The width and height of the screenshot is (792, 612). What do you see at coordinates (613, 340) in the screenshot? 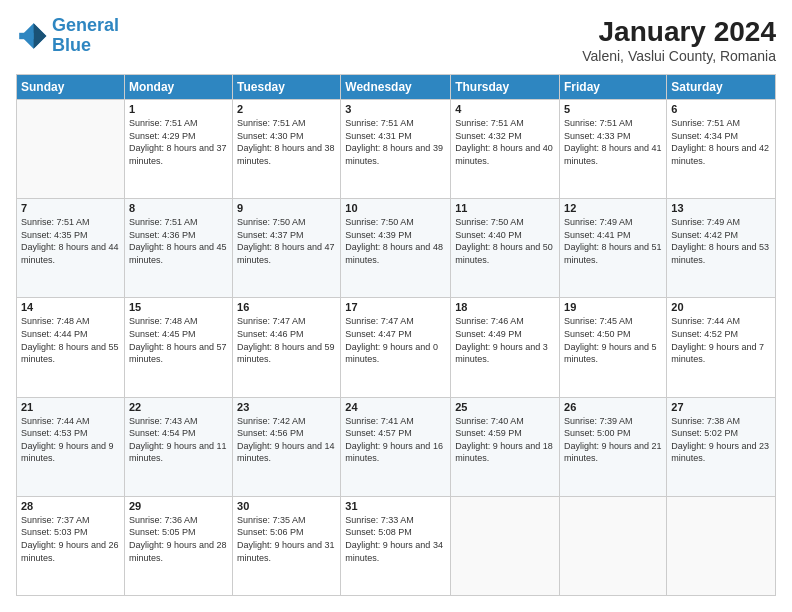
I see `day-info: Sunrise: 7:45 AMSunset: 4:50 PMDaylight:…` at bounding box center [613, 340].